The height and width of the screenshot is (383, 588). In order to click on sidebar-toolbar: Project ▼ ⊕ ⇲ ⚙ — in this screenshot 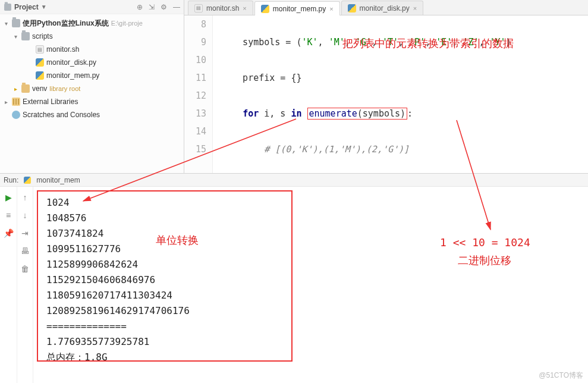, I will do `click(92, 7)`.